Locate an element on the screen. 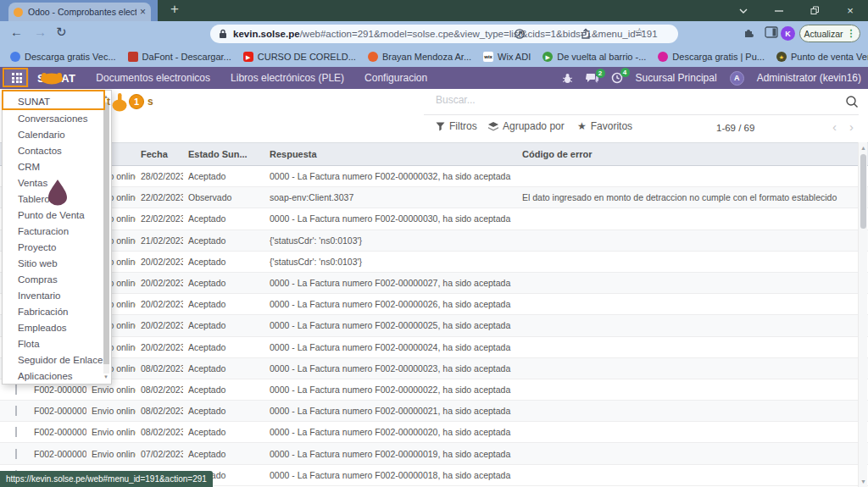  table-row: Envio online 20/02/2023 Aceptado {'statu… is located at coordinates (434, 263).